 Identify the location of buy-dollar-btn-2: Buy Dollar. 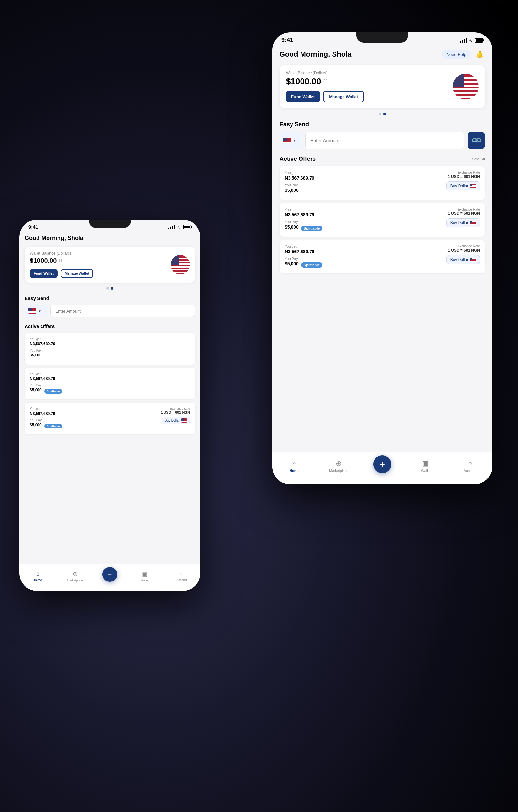
(463, 223).